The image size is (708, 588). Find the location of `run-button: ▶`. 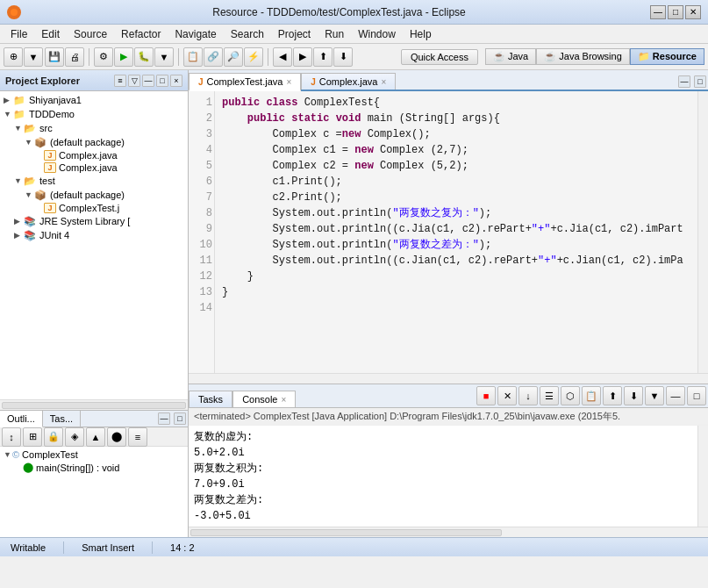

run-button: ▶ is located at coordinates (124, 57).